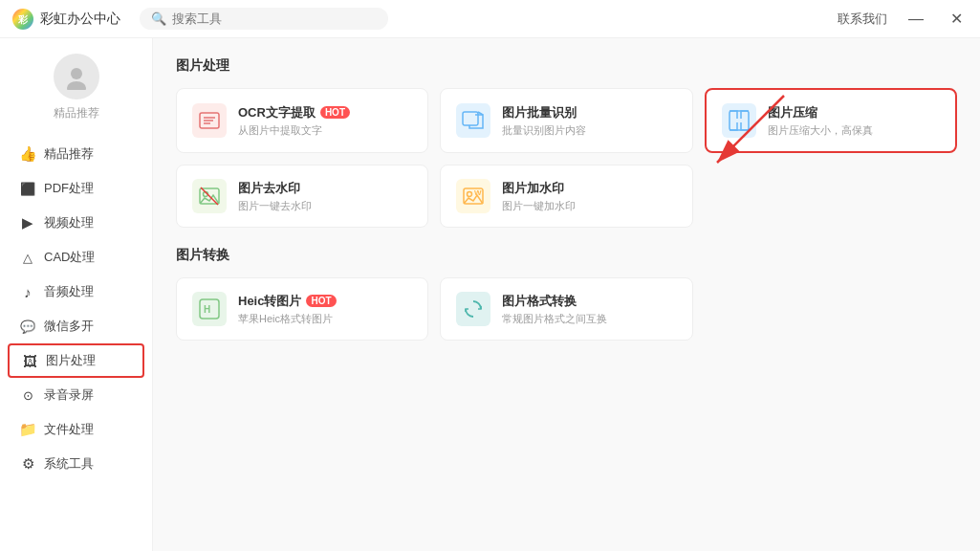 This screenshot has height=551, width=980. What do you see at coordinates (76, 77) in the screenshot?
I see `avatar` at bounding box center [76, 77].